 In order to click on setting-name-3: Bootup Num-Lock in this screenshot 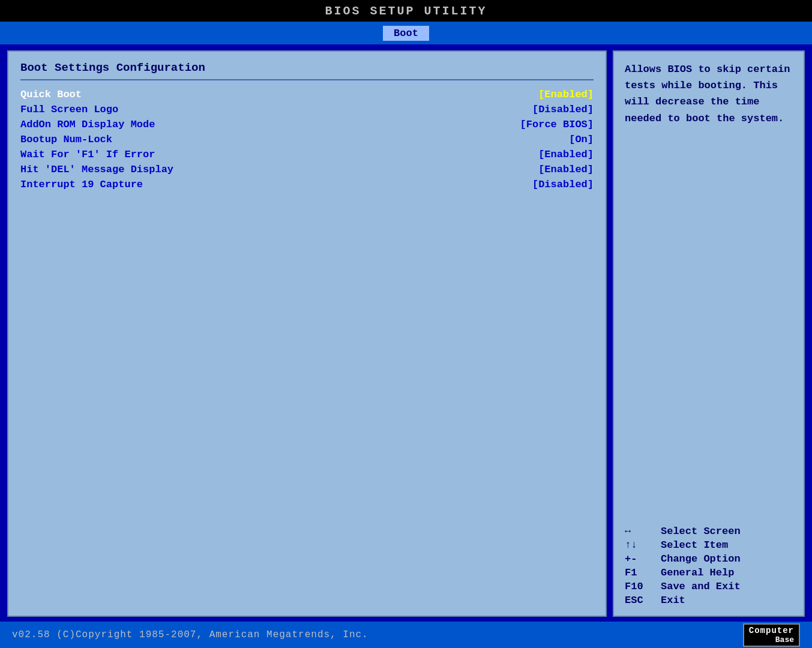, I will do `click(66, 139)`.